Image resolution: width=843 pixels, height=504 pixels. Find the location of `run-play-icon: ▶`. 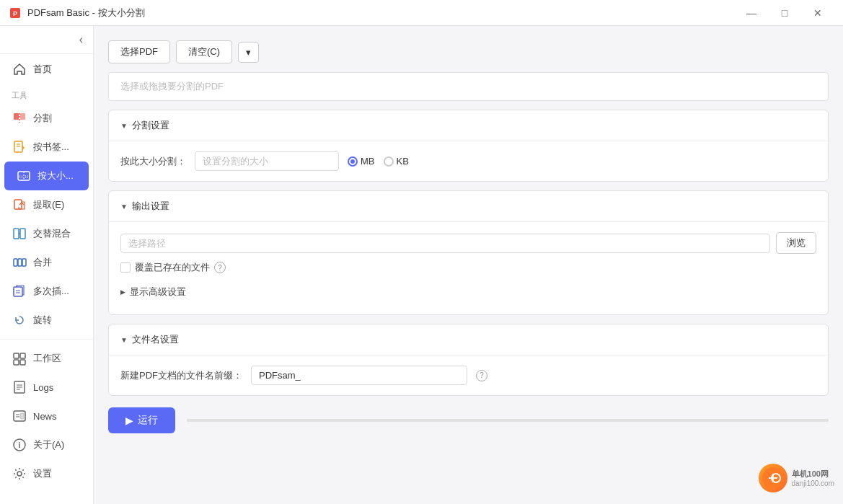

run-play-icon: ▶ is located at coordinates (130, 420).